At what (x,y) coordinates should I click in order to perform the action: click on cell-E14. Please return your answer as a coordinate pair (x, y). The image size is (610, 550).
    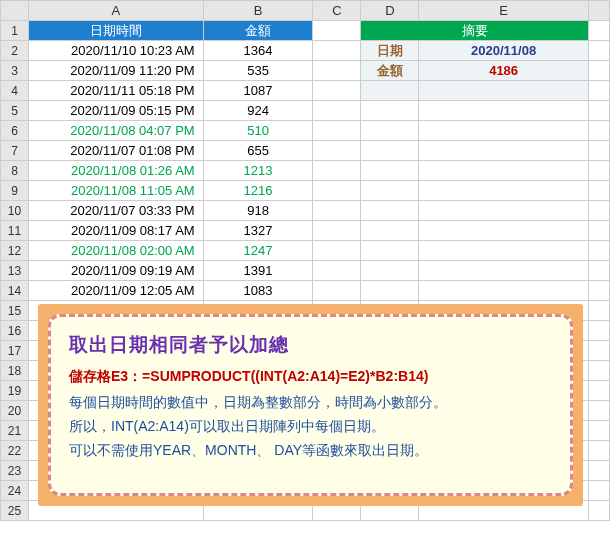
    Looking at the image, I should click on (504, 291).